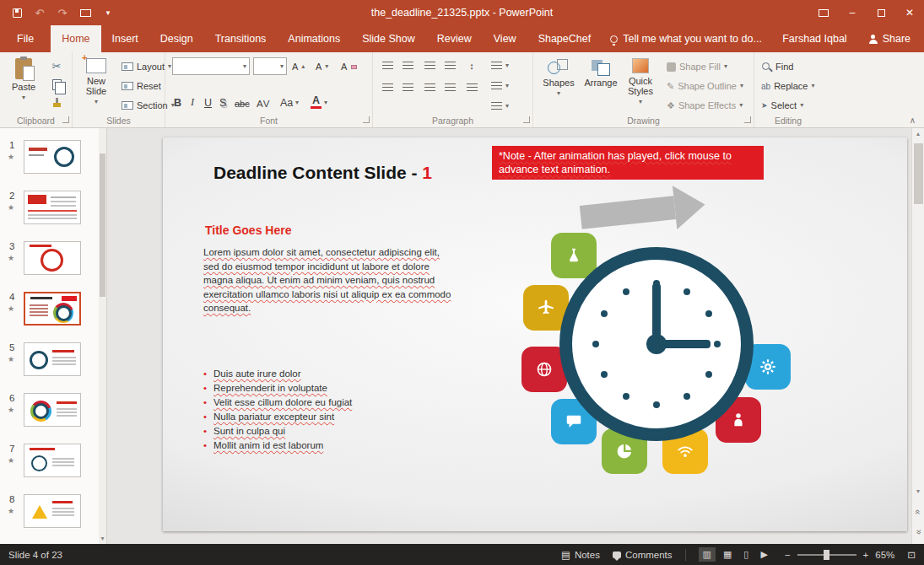 This screenshot has height=565, width=924. What do you see at coordinates (330, 280) in the screenshot?
I see `slide-body-text: Lorem ipsum dolor sit amet, consectetur …` at bounding box center [330, 280].